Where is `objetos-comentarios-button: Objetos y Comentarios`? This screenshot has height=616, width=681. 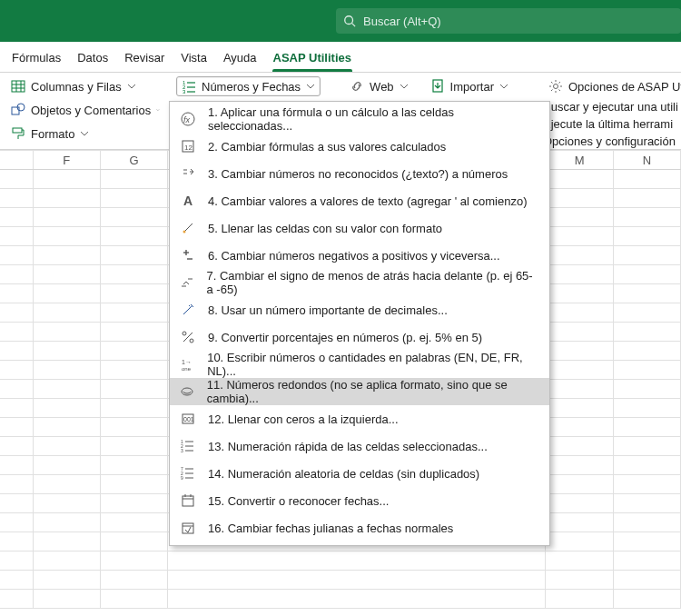
objetos-comentarios-button: Objetos y Comentarios is located at coordinates (85, 110).